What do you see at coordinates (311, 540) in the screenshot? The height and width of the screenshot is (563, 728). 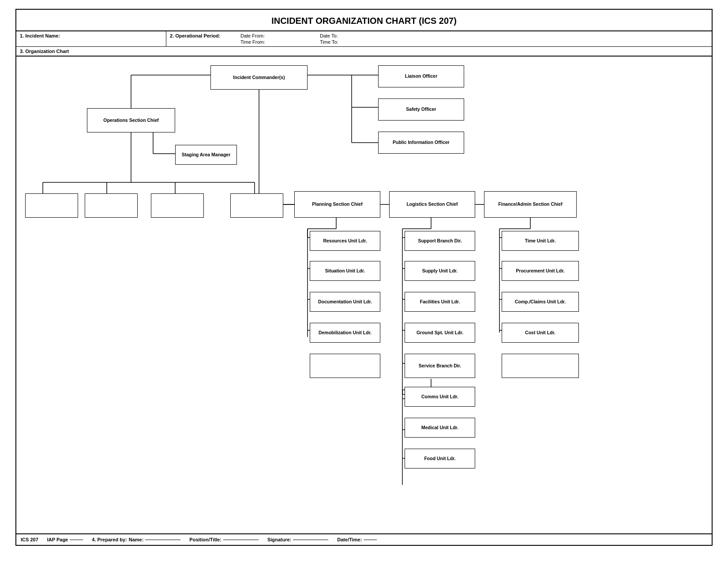 I see `signature-value` at bounding box center [311, 540].